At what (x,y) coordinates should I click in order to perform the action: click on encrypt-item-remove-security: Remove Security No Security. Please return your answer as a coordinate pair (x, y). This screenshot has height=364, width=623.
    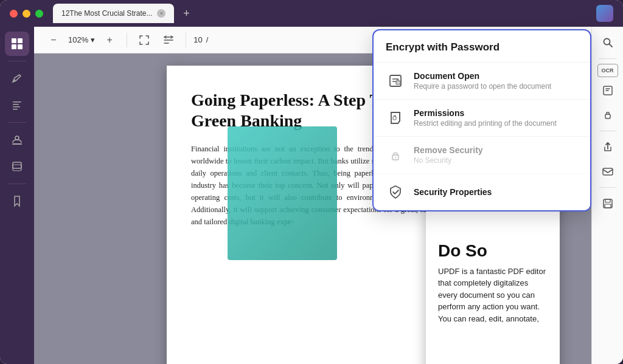
    Looking at the image, I should click on (482, 156).